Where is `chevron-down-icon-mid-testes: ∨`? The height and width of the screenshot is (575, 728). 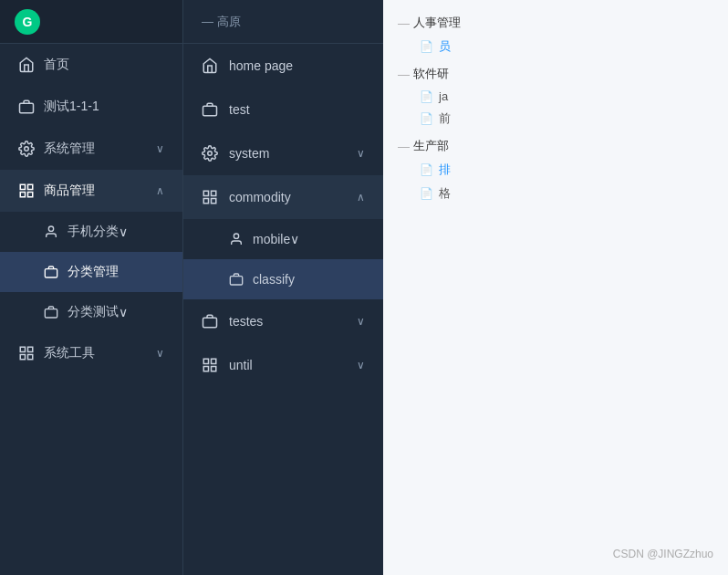 chevron-down-icon-mid-testes: ∨ is located at coordinates (361, 321).